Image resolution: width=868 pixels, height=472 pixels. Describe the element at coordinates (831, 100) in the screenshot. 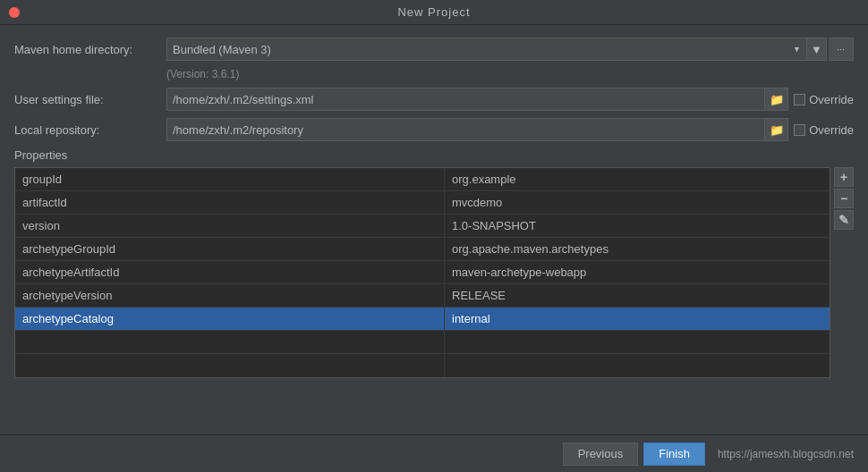

I see `user-settings-override-label: Override` at that location.